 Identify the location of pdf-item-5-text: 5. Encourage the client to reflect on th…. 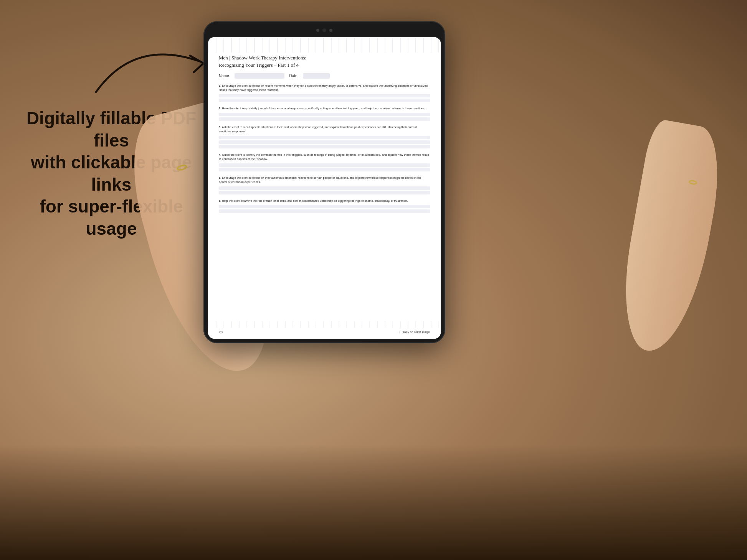
(324, 180).